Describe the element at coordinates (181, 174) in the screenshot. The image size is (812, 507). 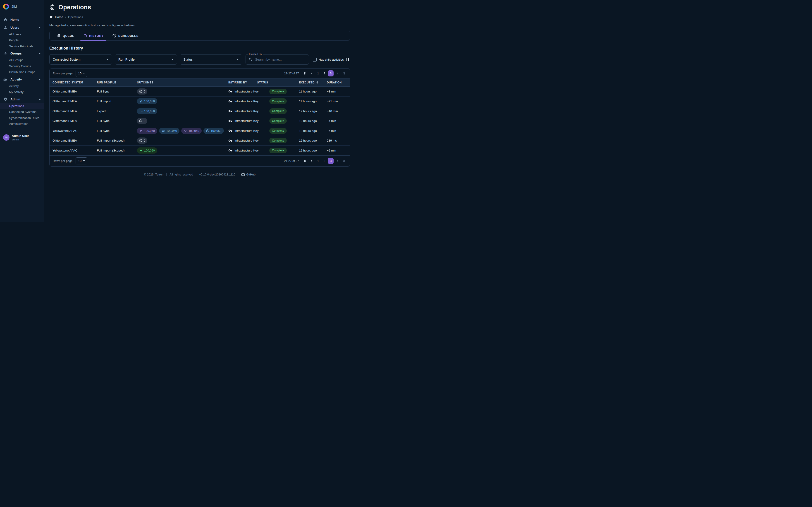
I see `footer-rights: All rights reserved` at that location.